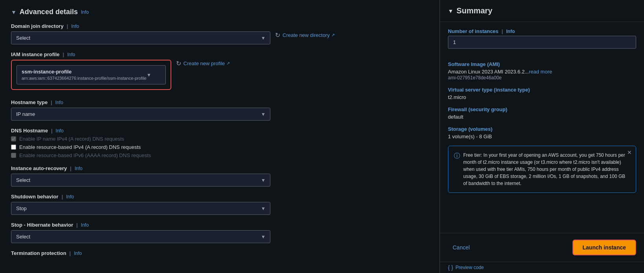  I want to click on domain-join-info-link: Info, so click(75, 26).